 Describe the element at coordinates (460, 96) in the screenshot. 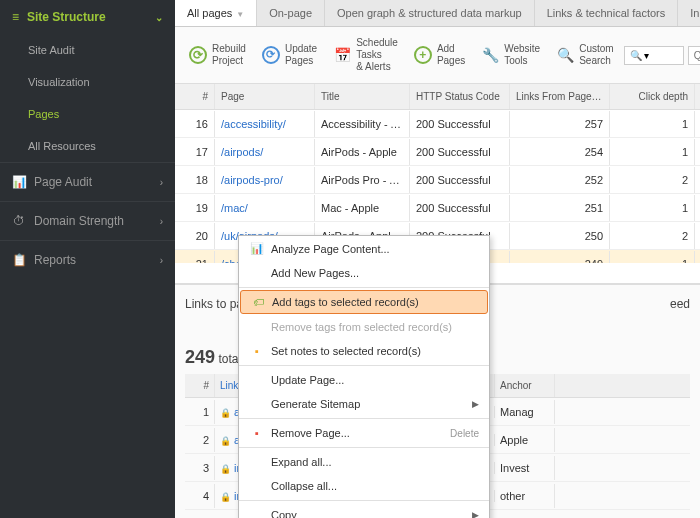

I see `column-header: HTTP Status Code` at that location.